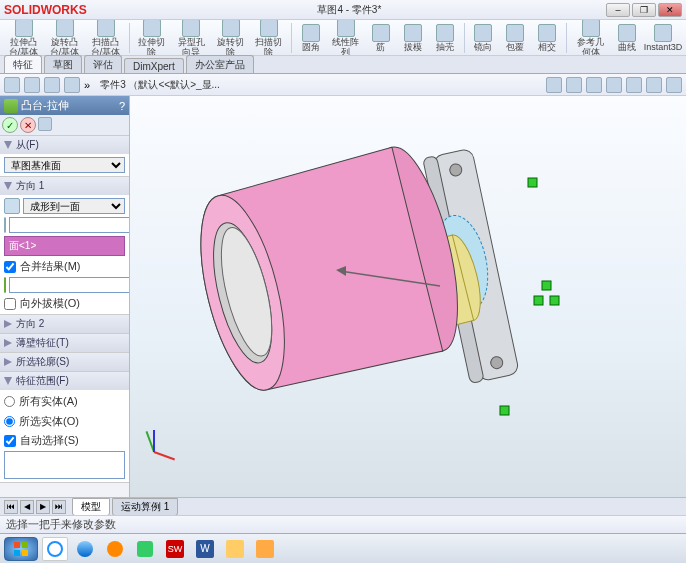  What do you see at coordinates (64, 38) in the screenshot?
I see `revolve-boss-button: 旋转凸台/基体` at bounding box center [64, 38].